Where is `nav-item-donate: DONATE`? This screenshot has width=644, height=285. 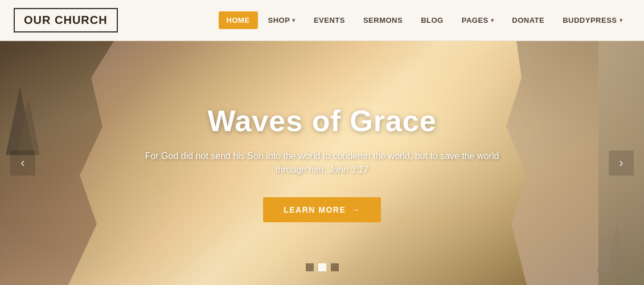 nav-item-donate: DONATE is located at coordinates (528, 21).